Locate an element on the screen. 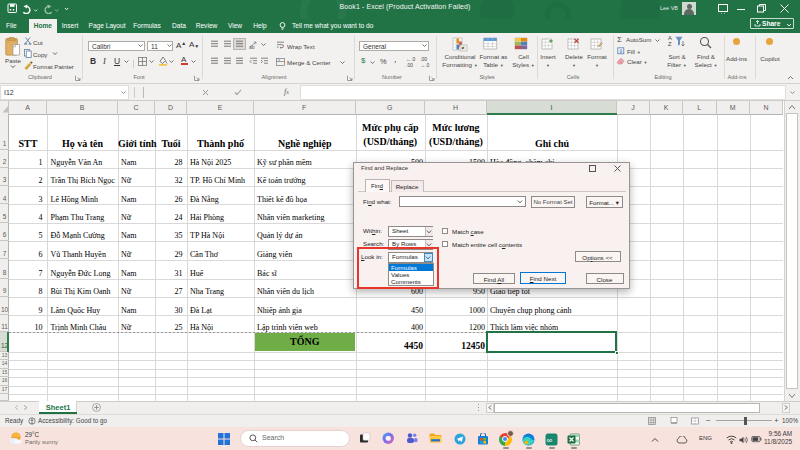 This screenshot has width=800, height=450. svg-text: ab is located at coordinates (252, 47).